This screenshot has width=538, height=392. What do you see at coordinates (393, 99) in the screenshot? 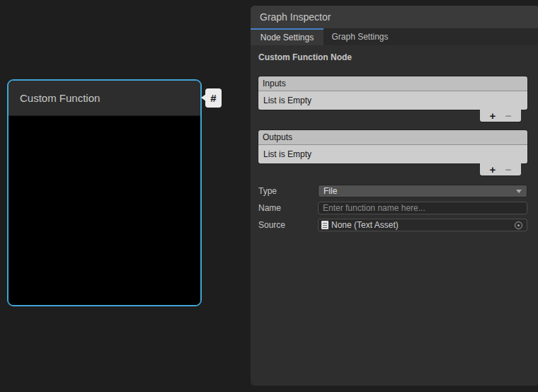
I see `inputs-list: Inputs List is Empty + −` at bounding box center [393, 99].